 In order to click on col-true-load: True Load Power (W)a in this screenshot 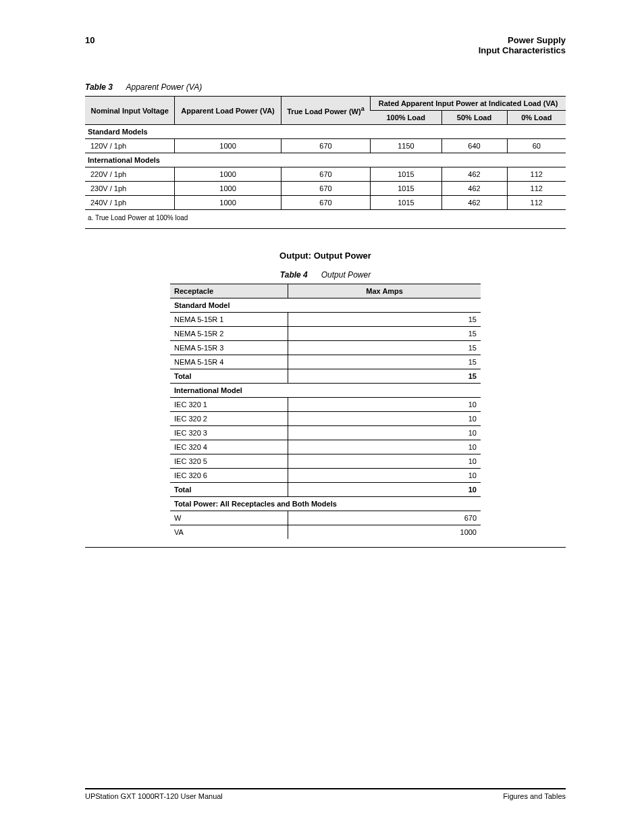, I will do `click(325, 111)`.